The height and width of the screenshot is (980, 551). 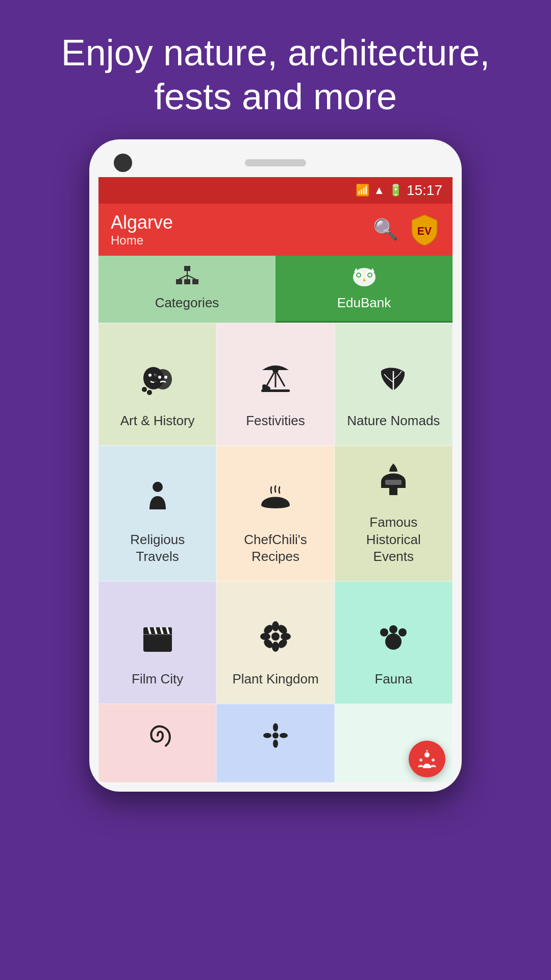 I want to click on tab-edubank: EduBank, so click(x=364, y=289).